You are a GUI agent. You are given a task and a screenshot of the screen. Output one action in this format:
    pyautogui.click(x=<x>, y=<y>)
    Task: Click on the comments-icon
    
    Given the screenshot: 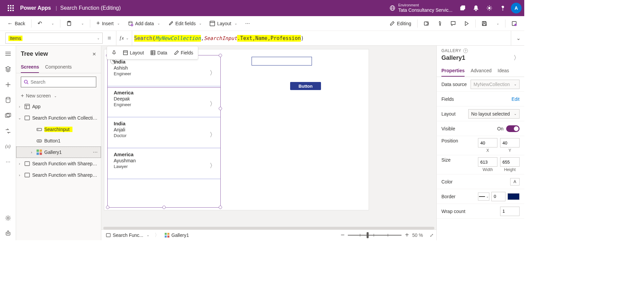 What is the action you would take?
    pyautogui.click(x=453, y=24)
    